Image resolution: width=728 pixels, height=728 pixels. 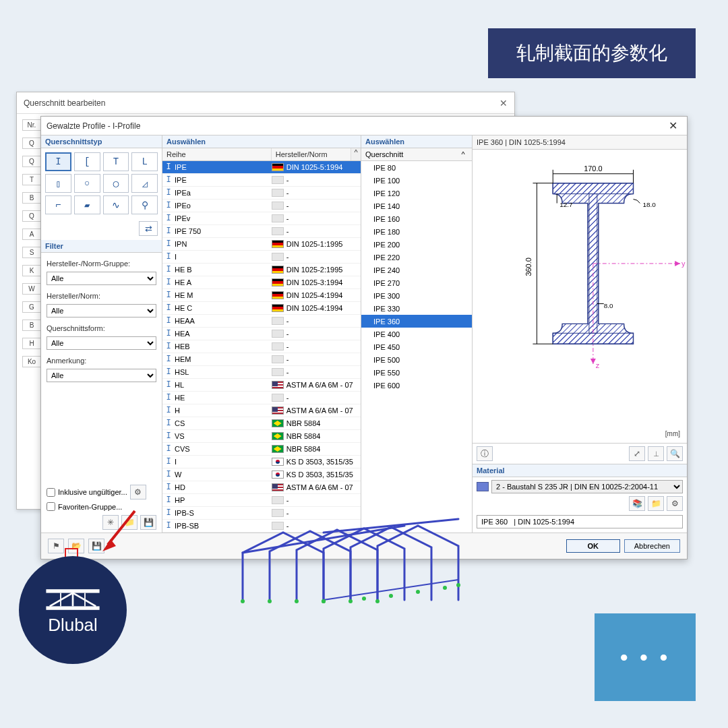 What do you see at coordinates (417, 321) in the screenshot?
I see `size-row: IPE 360` at bounding box center [417, 321].